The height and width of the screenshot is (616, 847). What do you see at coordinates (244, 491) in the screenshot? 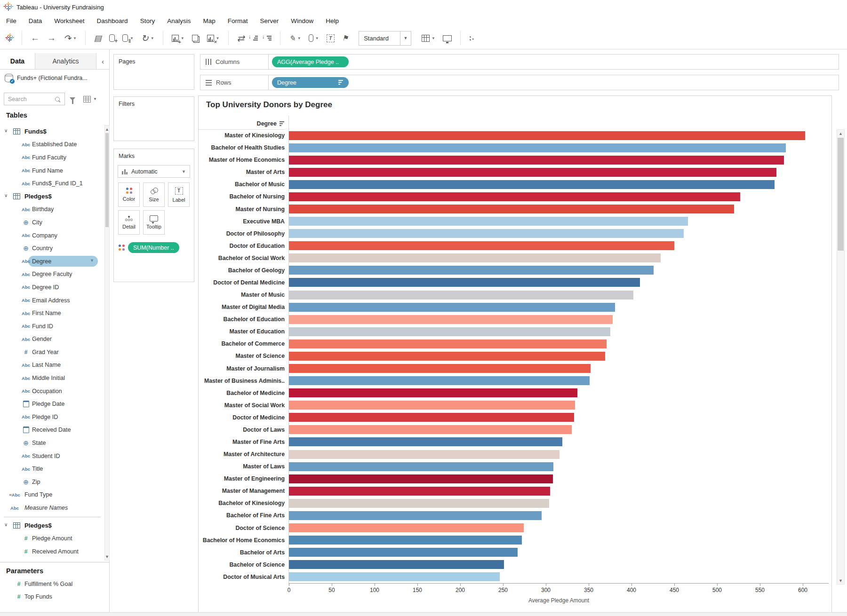
I see `row-label: Master of Management` at bounding box center [244, 491].